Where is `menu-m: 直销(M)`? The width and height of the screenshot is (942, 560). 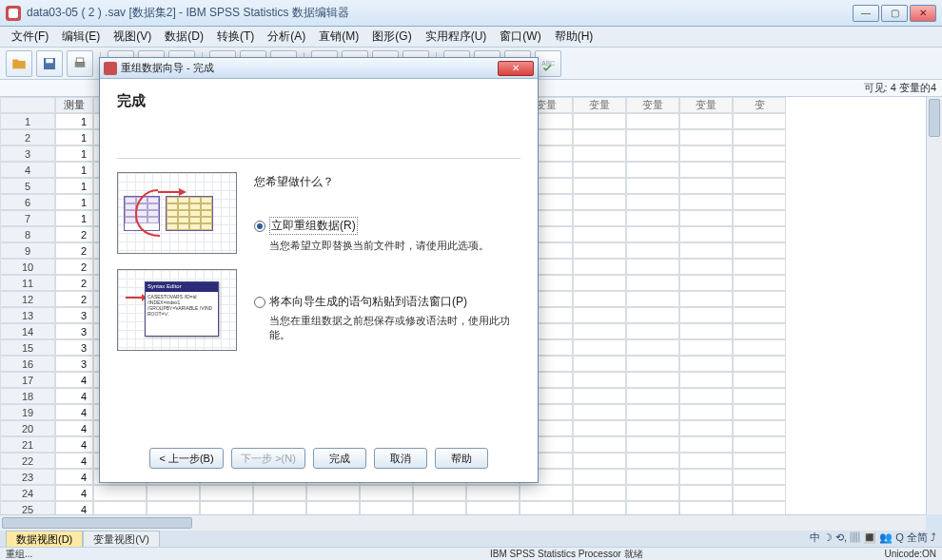 menu-m: 直销(M) is located at coordinates (339, 36).